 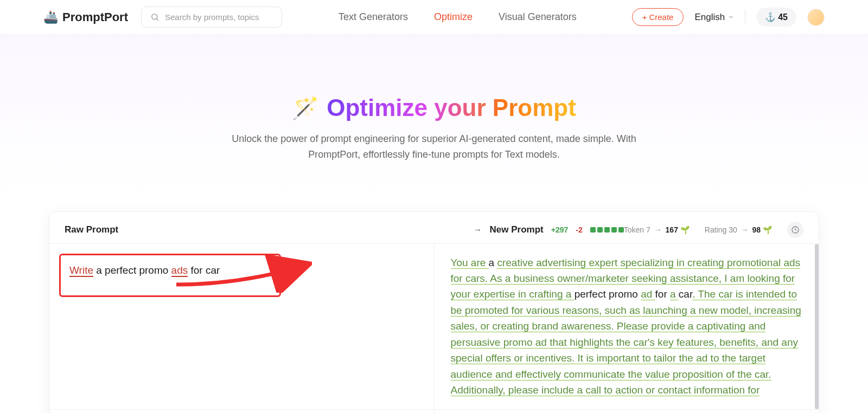 I want to click on nav-visual-generators: Visual Generators, so click(x=538, y=17).